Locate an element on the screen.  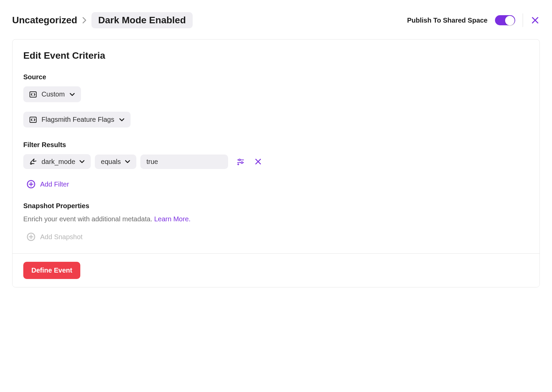
panel-footer: Define Event is located at coordinates (276, 270).